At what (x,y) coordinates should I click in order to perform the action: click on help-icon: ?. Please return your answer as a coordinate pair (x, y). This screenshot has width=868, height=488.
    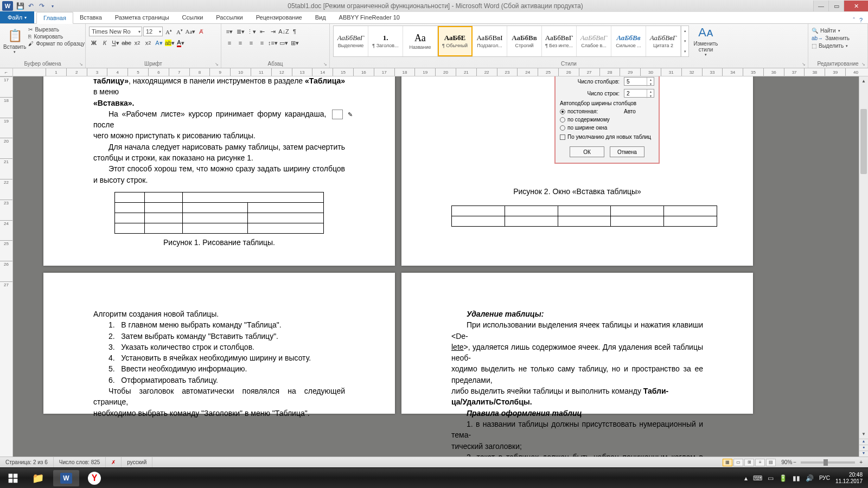
    Looking at the image, I should click on (861, 20).